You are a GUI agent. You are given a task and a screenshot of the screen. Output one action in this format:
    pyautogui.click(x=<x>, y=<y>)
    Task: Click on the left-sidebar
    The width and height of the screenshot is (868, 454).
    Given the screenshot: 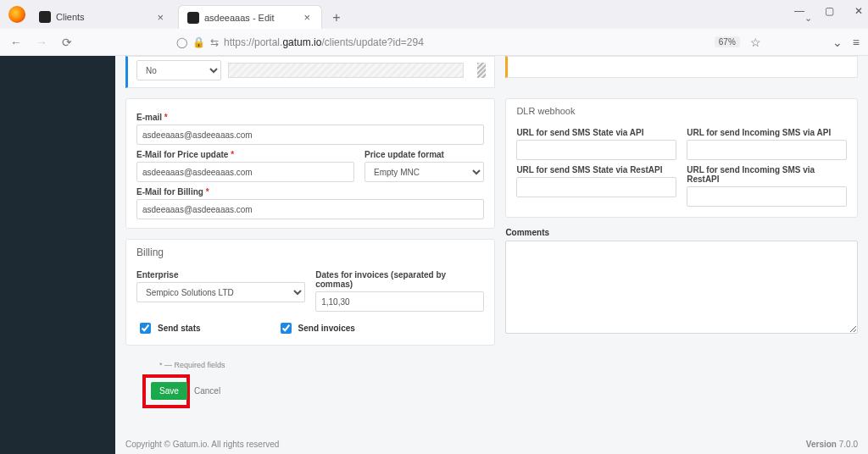 What is the action you would take?
    pyautogui.click(x=58, y=255)
    